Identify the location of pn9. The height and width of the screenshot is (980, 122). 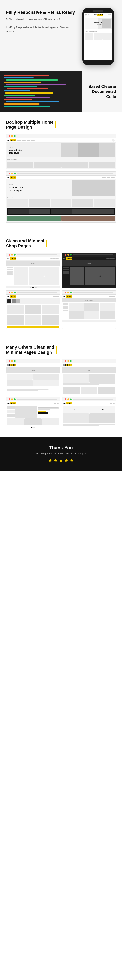
(114, 403).